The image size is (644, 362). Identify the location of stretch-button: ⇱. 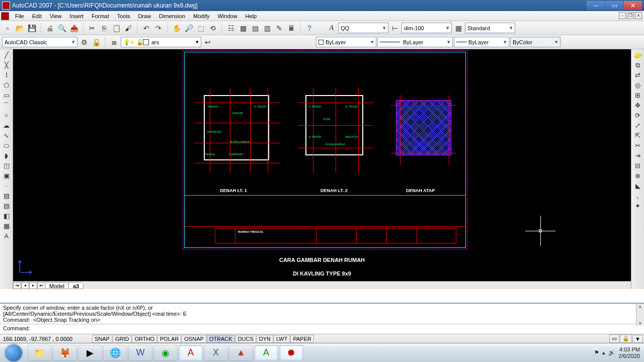
(638, 136).